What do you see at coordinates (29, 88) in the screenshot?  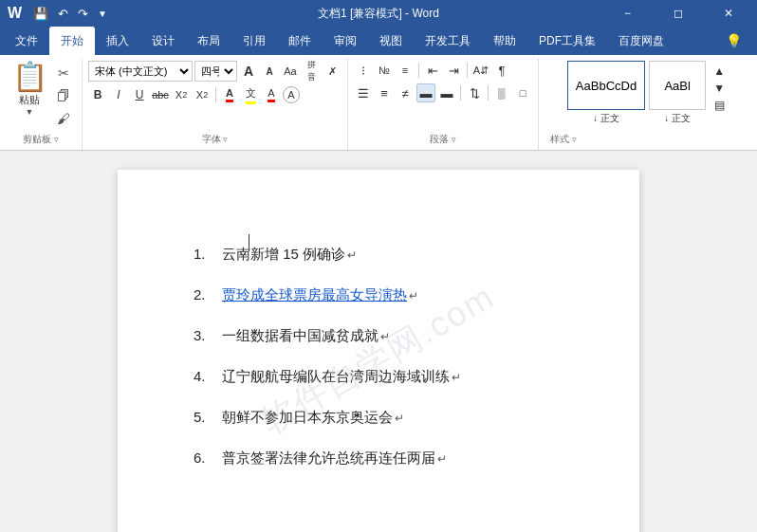 I see `paste-button: 📋 粘贴 ▼` at bounding box center [29, 88].